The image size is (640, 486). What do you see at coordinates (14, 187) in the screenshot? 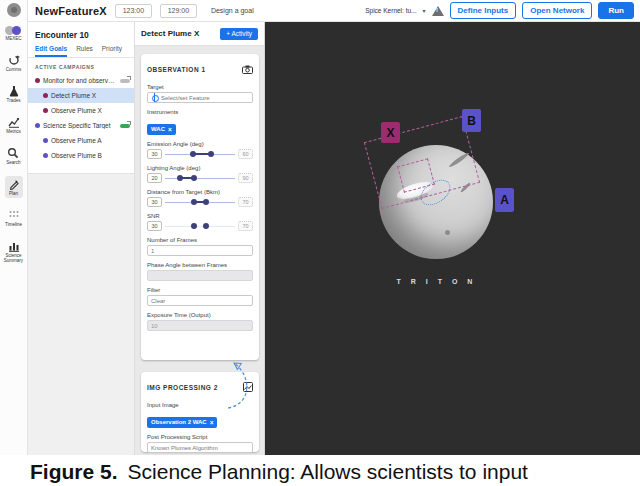
I see `sidebar-item-plan: Plan` at bounding box center [14, 187].